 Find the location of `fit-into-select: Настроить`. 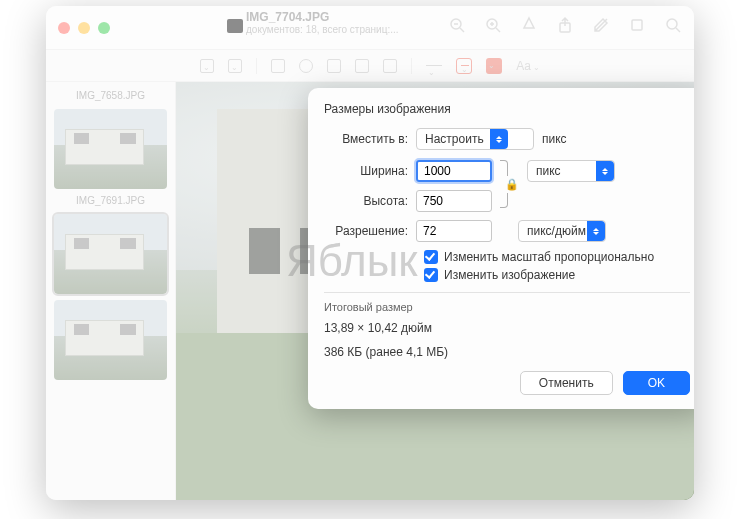

fit-into-select: Настроить is located at coordinates (475, 139).